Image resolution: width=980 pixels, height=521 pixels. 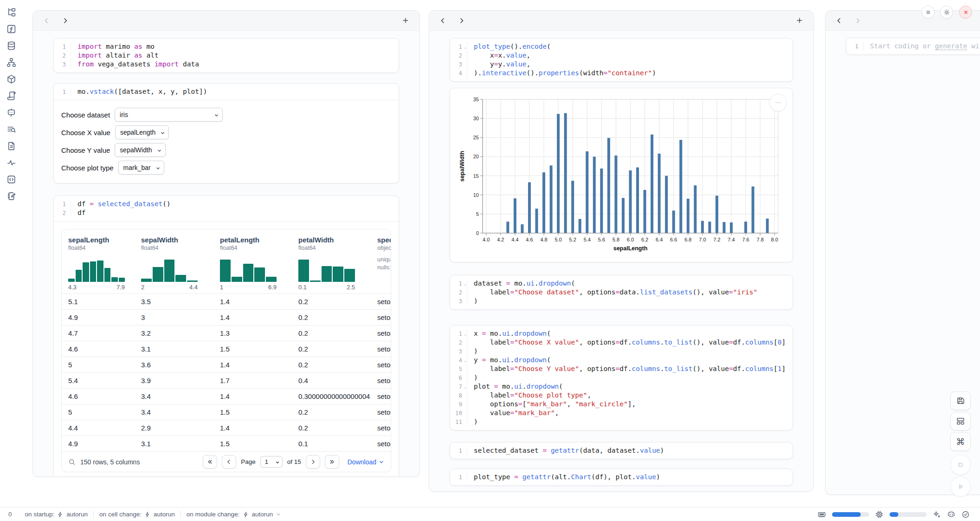 I want to click on run-config-3: on module change:autorun, so click(x=234, y=514).